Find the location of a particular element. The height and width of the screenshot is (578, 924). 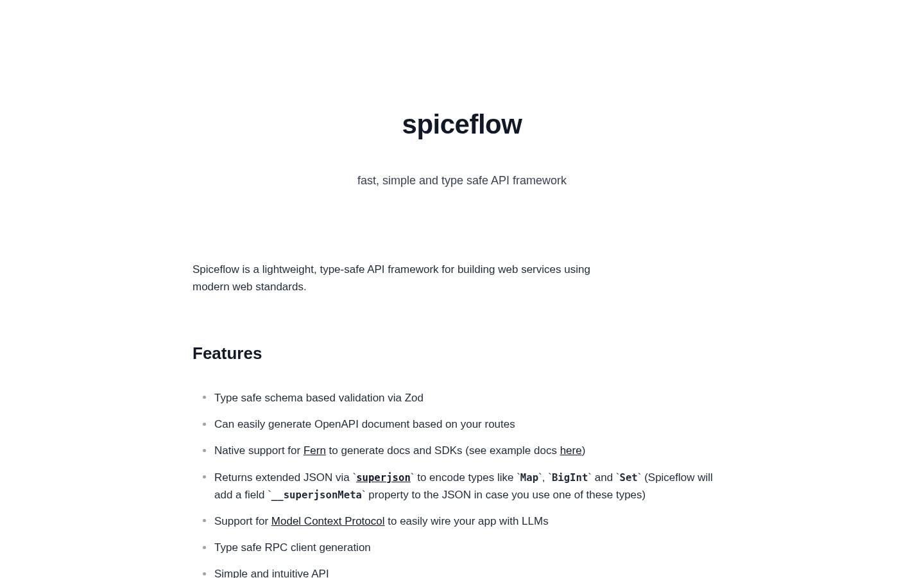

code-map: Map is located at coordinates (529, 478).